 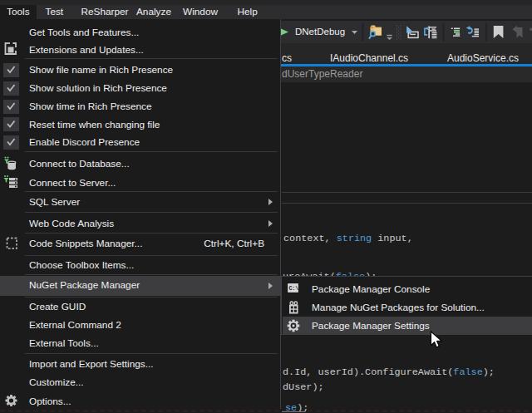 What do you see at coordinates (293, 289) in the screenshot?
I see `svg-text: C:\` at bounding box center [293, 289].